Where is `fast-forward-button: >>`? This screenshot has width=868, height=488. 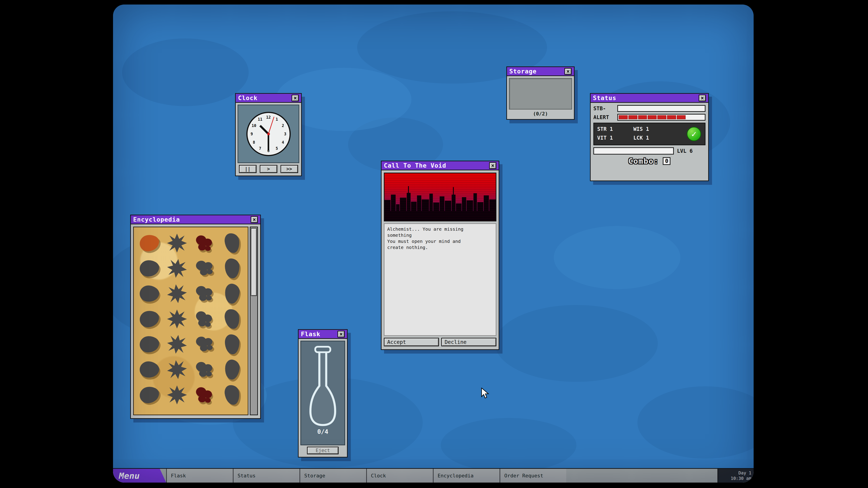 fast-forward-button: >> is located at coordinates (289, 169).